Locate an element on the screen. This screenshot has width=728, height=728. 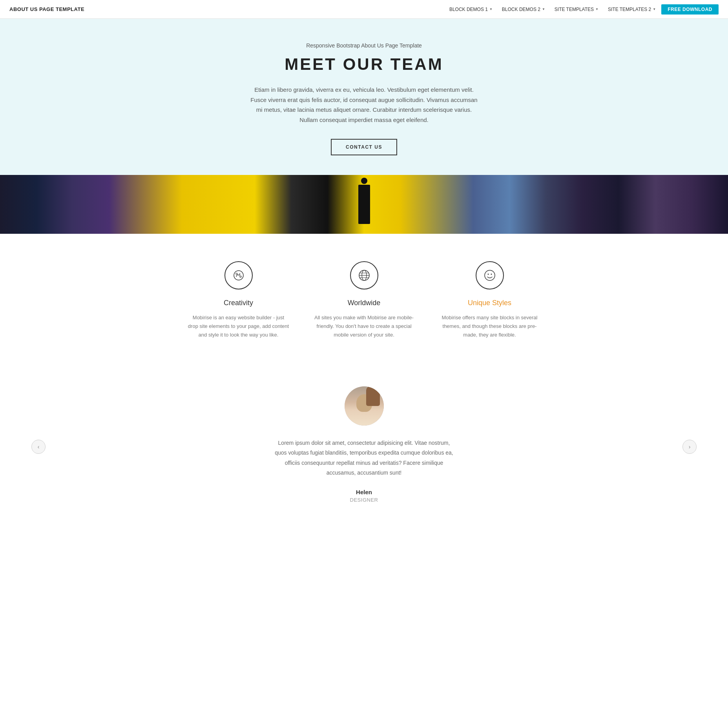
nav-block-demos-2: BLOCK DEMOS 2 ▼ is located at coordinates (524, 9).